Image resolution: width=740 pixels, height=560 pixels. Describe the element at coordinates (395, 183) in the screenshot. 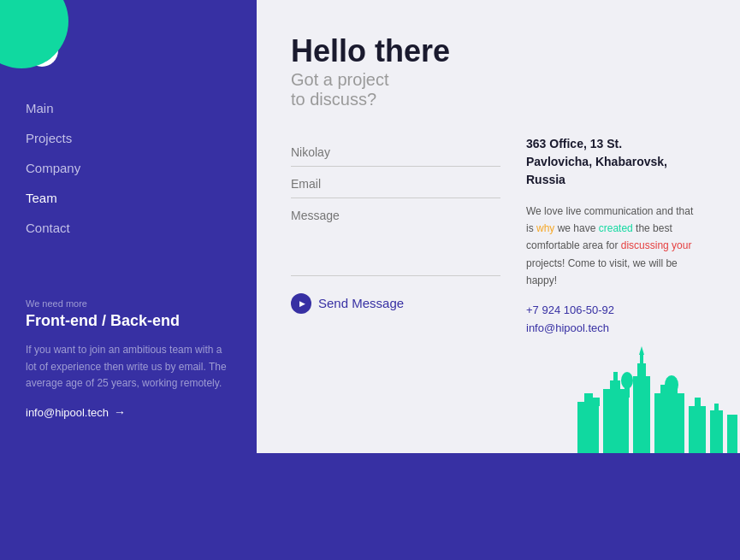

I see `email-field` at that location.